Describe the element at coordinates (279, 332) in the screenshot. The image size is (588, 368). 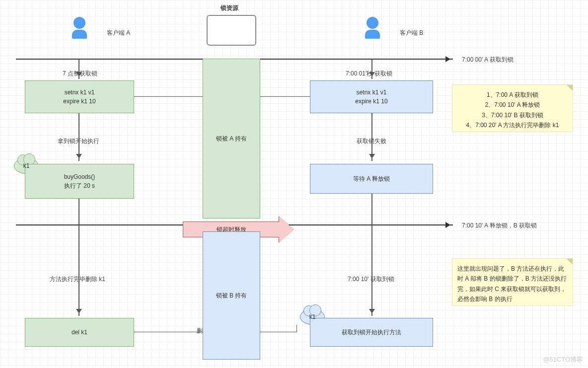
I see `connector-b-exec` at that location.